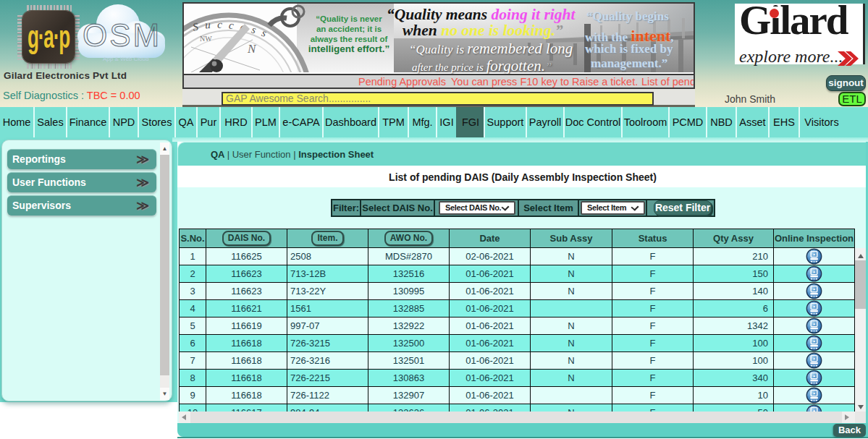 This screenshot has width=868, height=439. I want to click on svg-text: OSM, so click(122, 35).